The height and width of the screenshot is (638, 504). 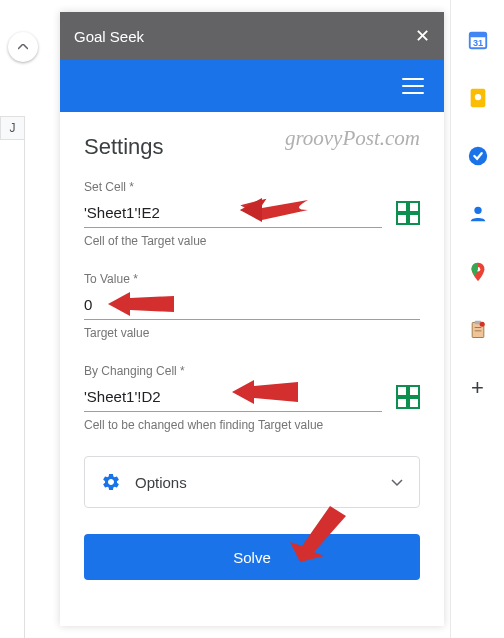 What do you see at coordinates (252, 305) in the screenshot?
I see `to-value-input` at bounding box center [252, 305].